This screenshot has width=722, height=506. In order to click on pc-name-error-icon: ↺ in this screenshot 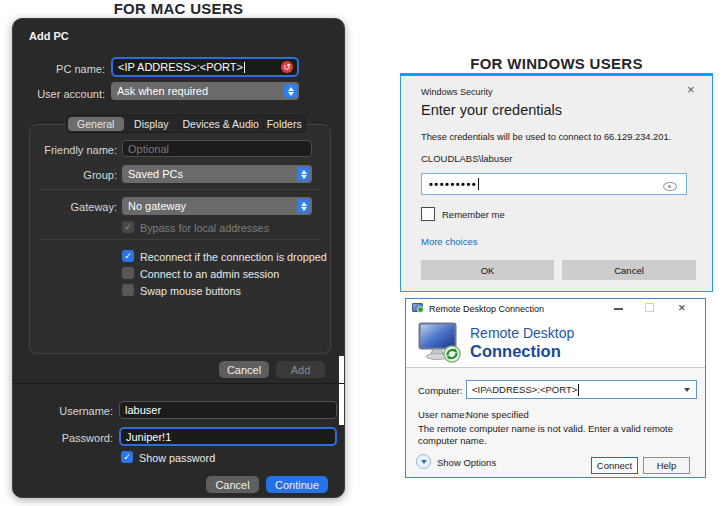, I will do `click(287, 67)`.